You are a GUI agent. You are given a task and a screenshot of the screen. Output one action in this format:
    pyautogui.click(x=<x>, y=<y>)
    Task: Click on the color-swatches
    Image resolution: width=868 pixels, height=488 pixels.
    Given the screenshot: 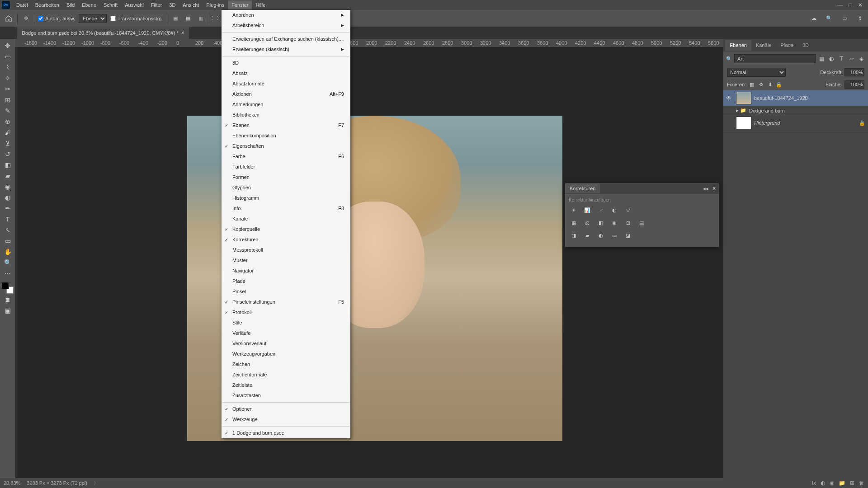 What is the action you would take?
    pyautogui.click(x=8, y=288)
    